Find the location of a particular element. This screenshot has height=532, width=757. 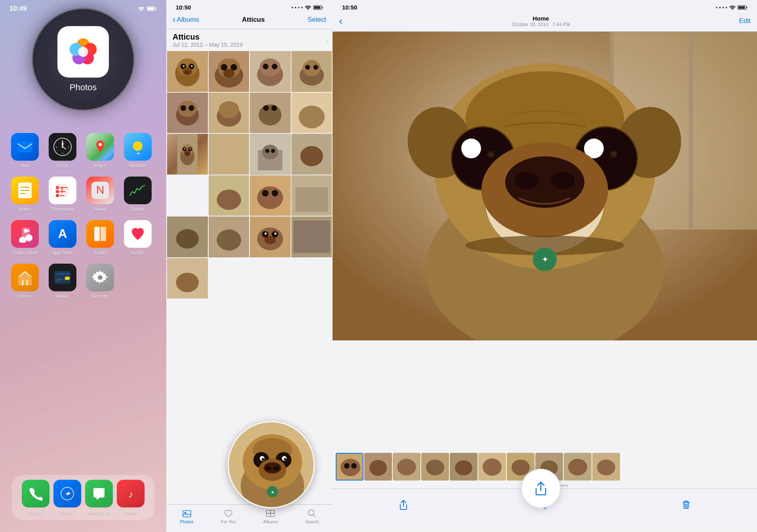

app-icon-health: Health is located at coordinates (138, 238).